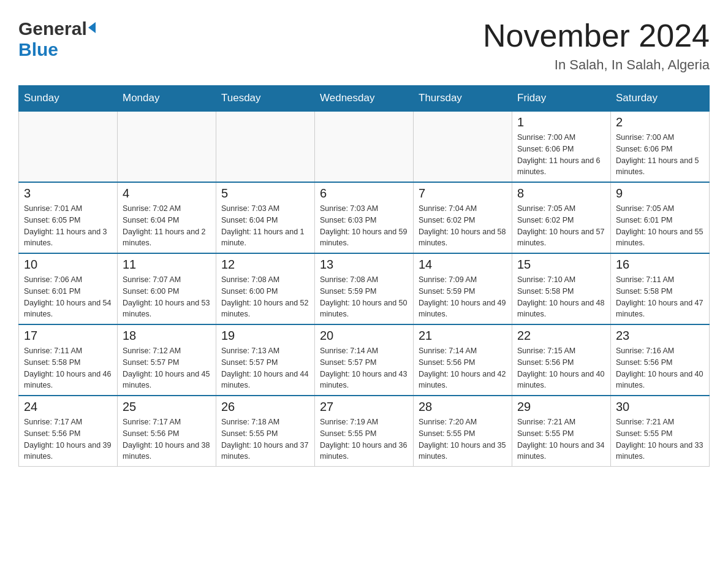 The image size is (728, 563). Describe the element at coordinates (364, 289) in the screenshot. I see `week-row-3: 10Sunrise: 7:06 AM Sunset: 6:01 PM Dayli…` at that location.